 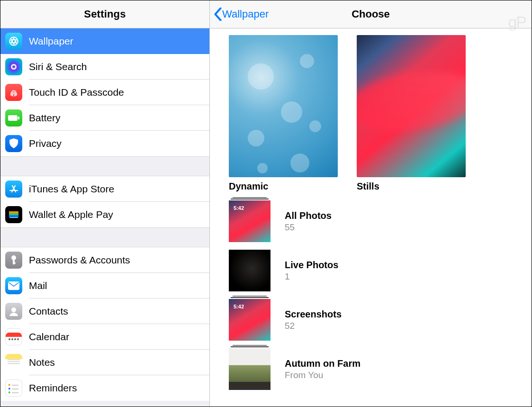 I want to click on sidebar-item-label: Battery, so click(x=45, y=118).